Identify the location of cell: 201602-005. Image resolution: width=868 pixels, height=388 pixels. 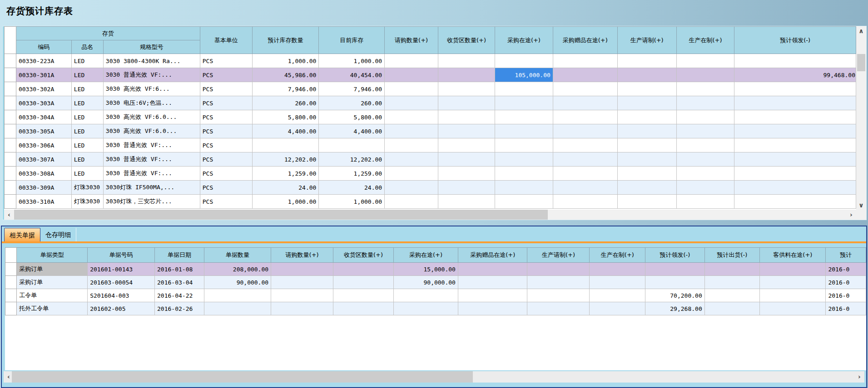
(121, 309).